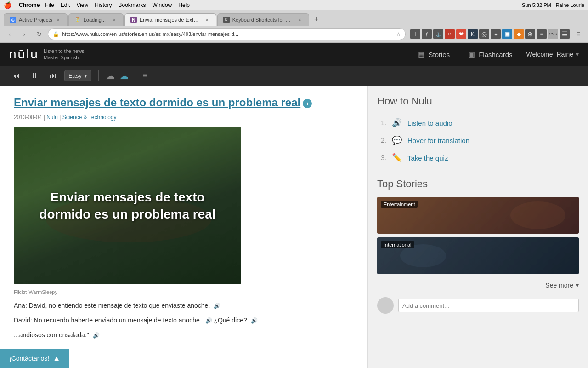  What do you see at coordinates (145, 75) in the screenshot?
I see `reader-icon: ≡` at bounding box center [145, 75].